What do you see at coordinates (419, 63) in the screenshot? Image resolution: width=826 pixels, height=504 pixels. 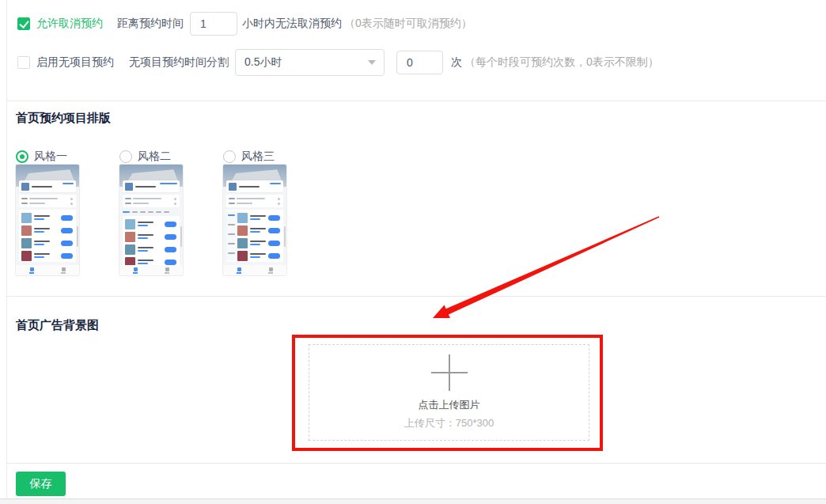 I see `count-input` at bounding box center [419, 63].